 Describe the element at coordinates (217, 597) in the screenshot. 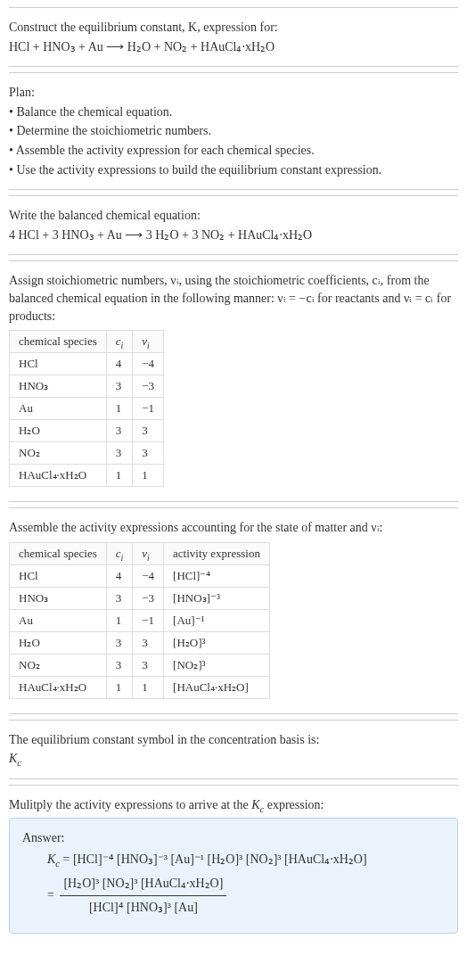

I see `cell-activity: [HNO₃]⁻³` at that location.